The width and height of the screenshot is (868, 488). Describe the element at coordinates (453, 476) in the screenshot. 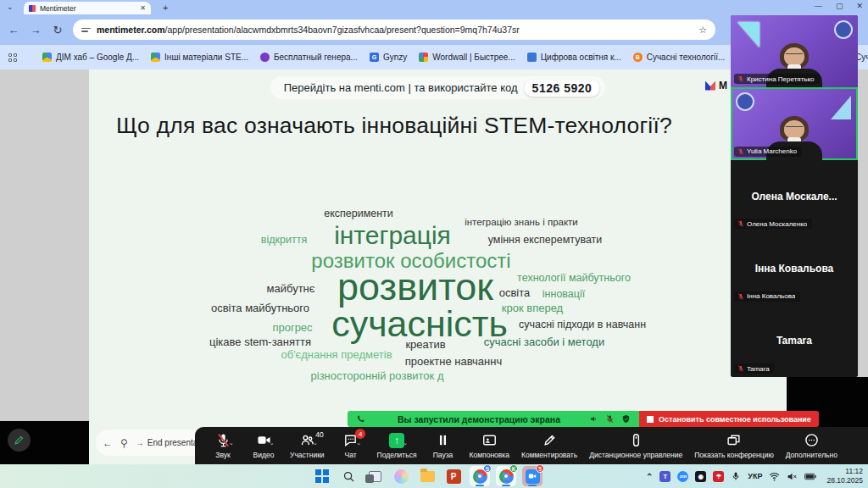

I see `taskbar-powerpoint-icon: P` at that location.